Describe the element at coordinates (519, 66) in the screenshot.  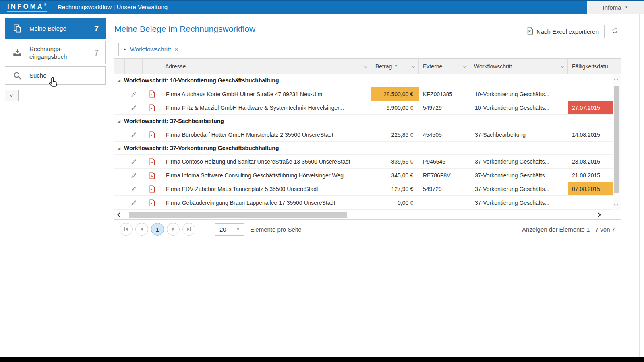
I see `header-workflowschritt: Workflowschritt` at that location.